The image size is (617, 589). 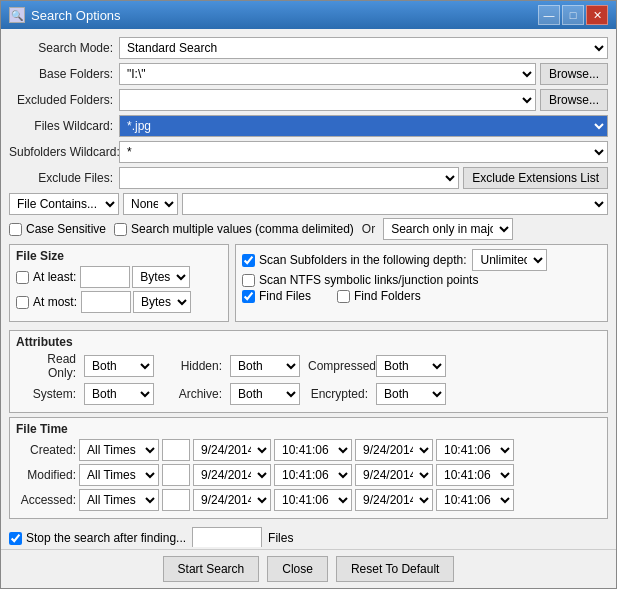 What do you see at coordinates (308, 450) in the screenshot?
I see `created-row: Created: All Times 1 9/24/2014 10:41:06 …` at bounding box center [308, 450].